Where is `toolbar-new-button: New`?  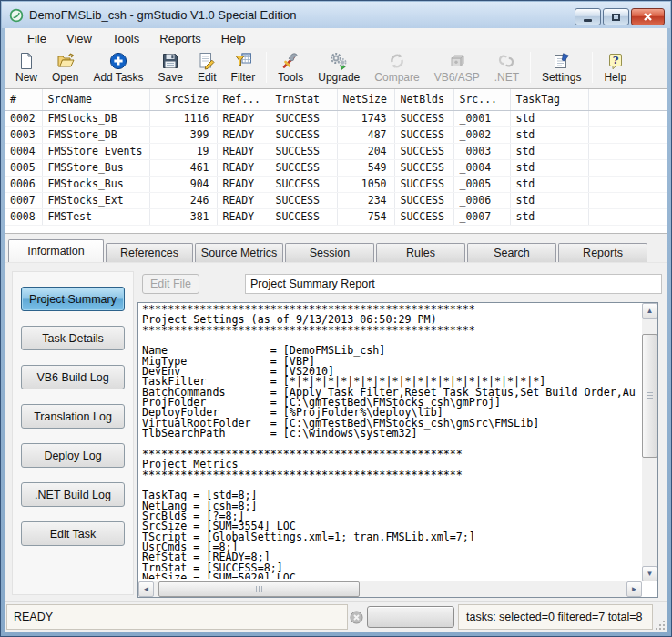 toolbar-new-button: New is located at coordinates (26, 67).